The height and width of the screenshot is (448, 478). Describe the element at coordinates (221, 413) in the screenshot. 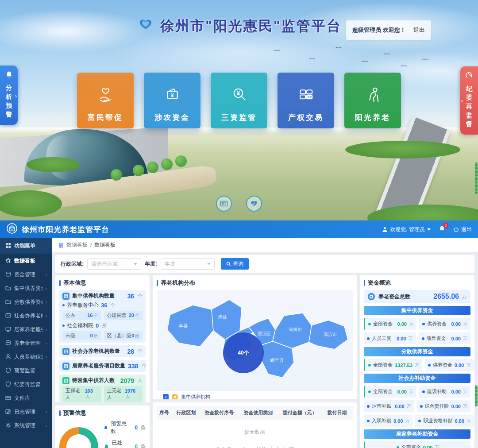

I see `table-header-资金拨付序号: 资金拨付序号` at that location.